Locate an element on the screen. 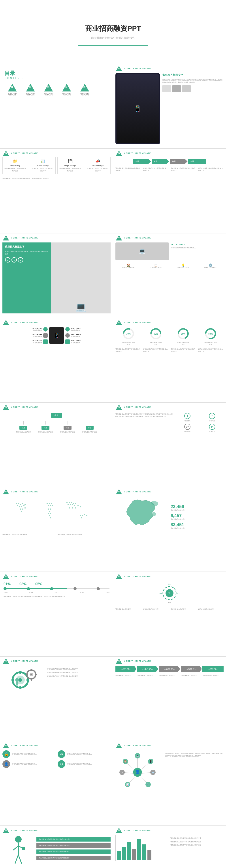 This screenshot has height=868, width=226. feat-3: TEXT HERE 请在此处输入 is located at coordinates (25, 342).